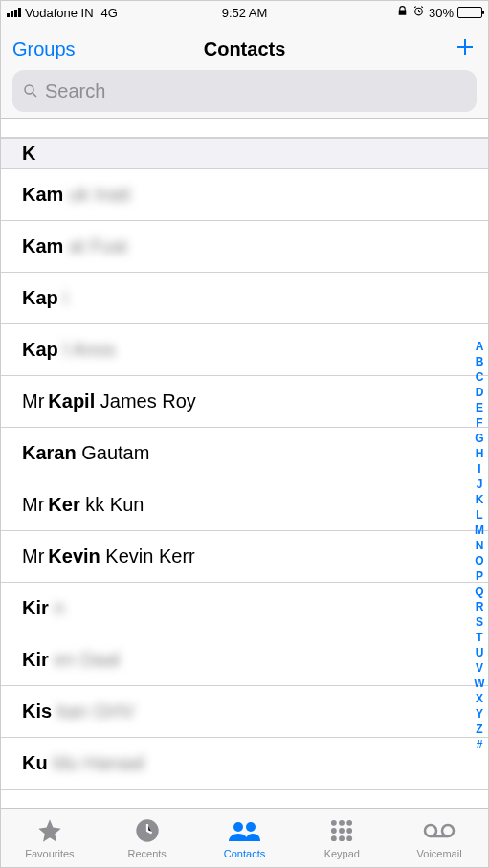  I want to click on index-letter: K, so click(480, 500).